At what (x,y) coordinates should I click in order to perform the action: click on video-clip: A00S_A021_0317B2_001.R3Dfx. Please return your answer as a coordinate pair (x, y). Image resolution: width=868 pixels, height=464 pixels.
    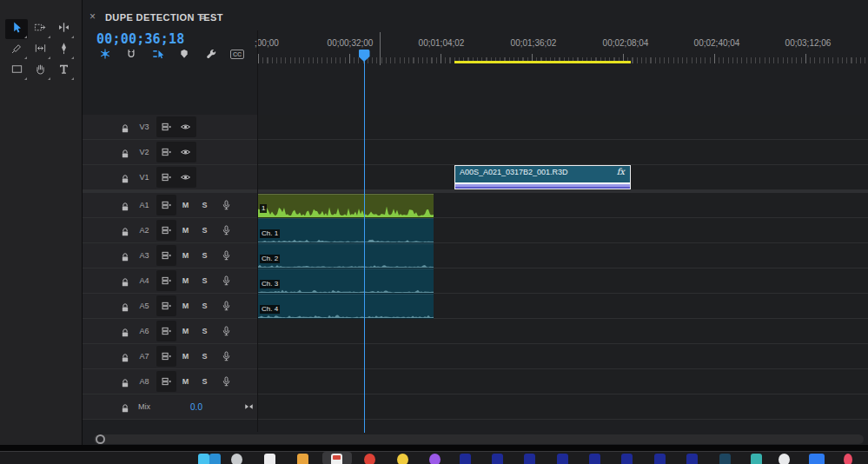
    Looking at the image, I should click on (542, 177).